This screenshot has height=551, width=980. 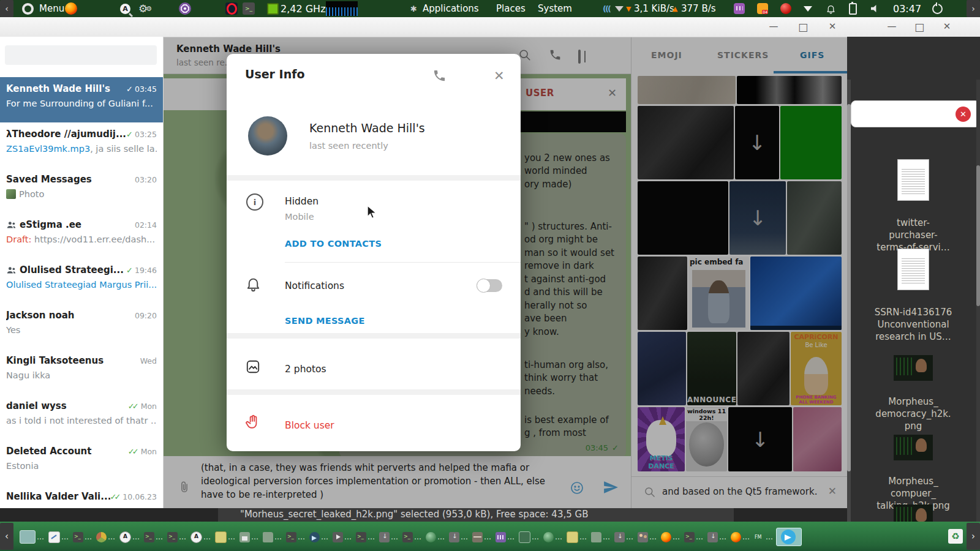 I want to click on photos-count-button: 2 photos, so click(x=306, y=369).